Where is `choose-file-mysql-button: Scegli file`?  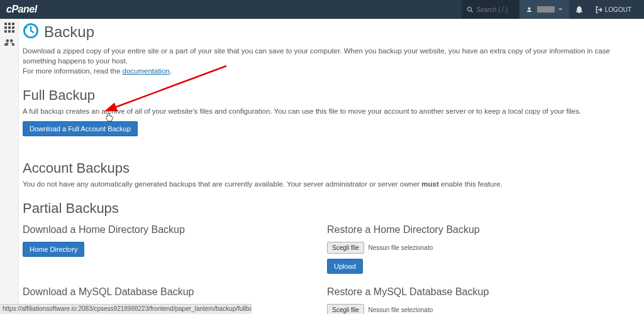
choose-file-mysql-button: Scegli file is located at coordinates (346, 309).